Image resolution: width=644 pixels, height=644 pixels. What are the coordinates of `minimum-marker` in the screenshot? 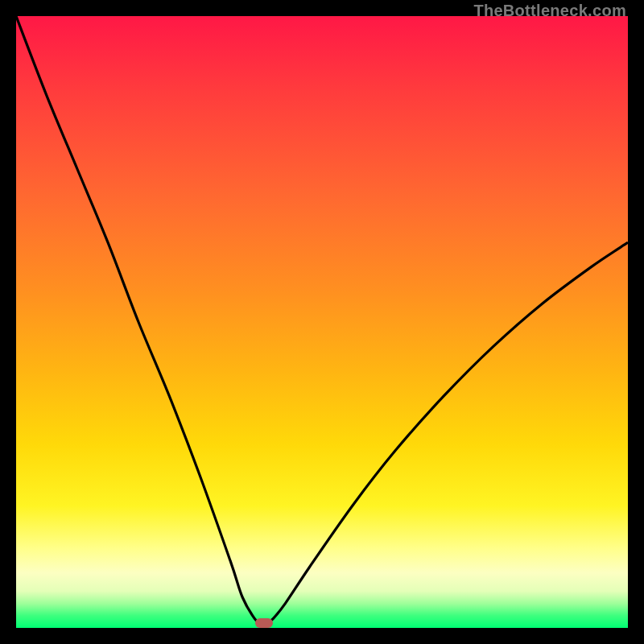 It's located at (264, 623).